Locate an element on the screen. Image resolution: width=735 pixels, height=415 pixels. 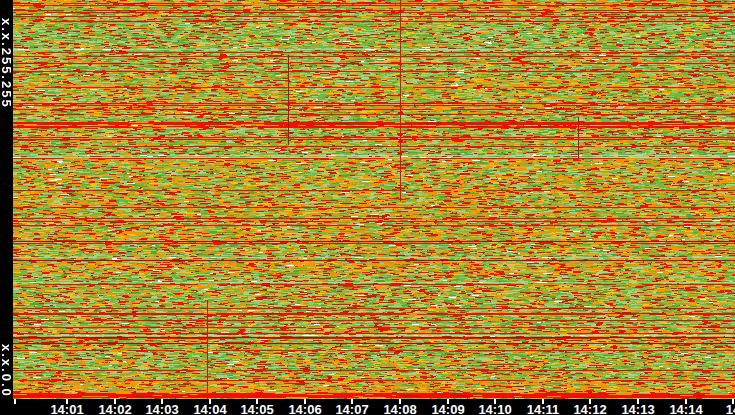
x-axis-tick-label: 14:04 is located at coordinates (210, 408).